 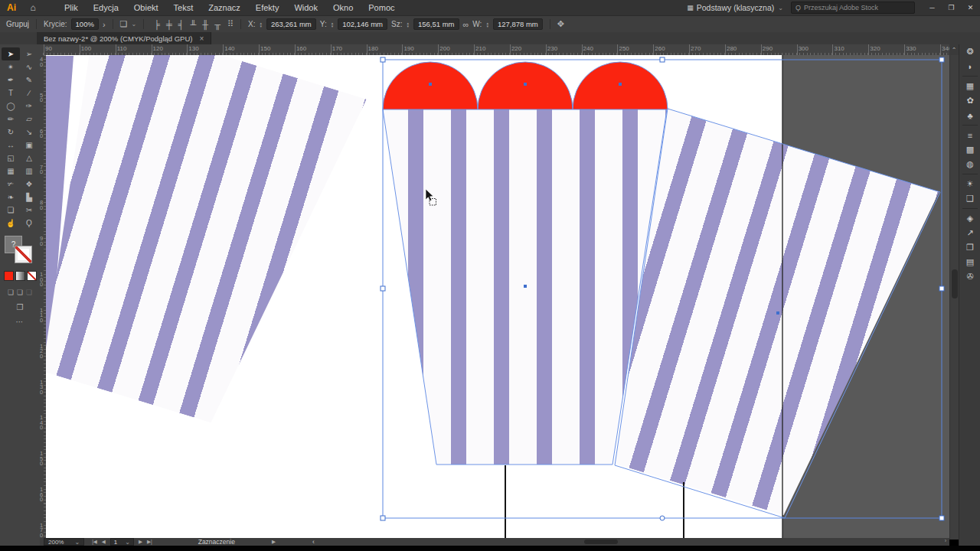 I want to click on menu-item-okno: Okno, so click(x=343, y=8).